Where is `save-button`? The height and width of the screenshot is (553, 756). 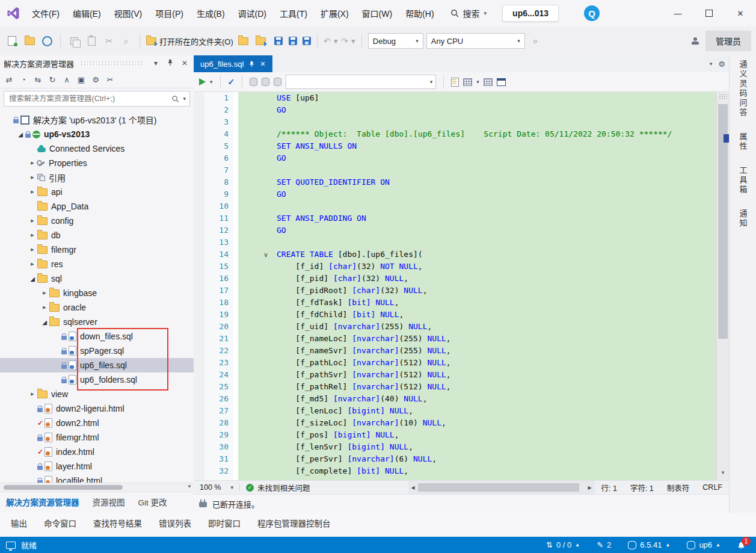
save-button is located at coordinates (278, 41).